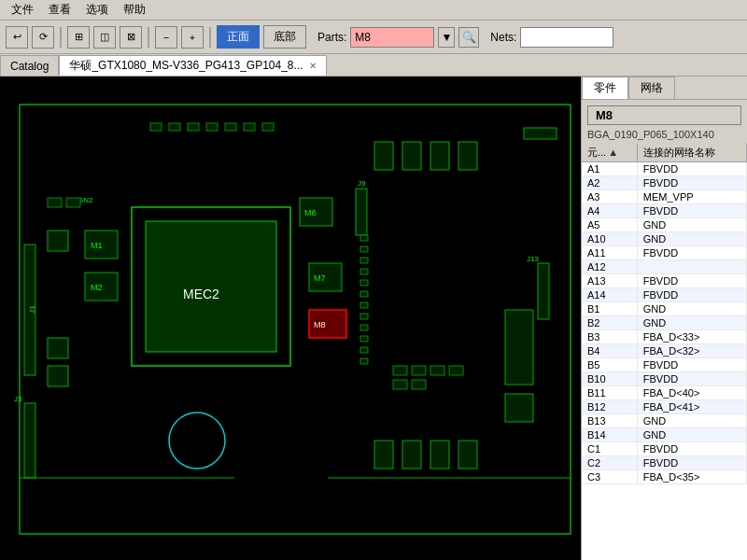  I want to click on net-cell: FBA_D<32>, so click(691, 351).